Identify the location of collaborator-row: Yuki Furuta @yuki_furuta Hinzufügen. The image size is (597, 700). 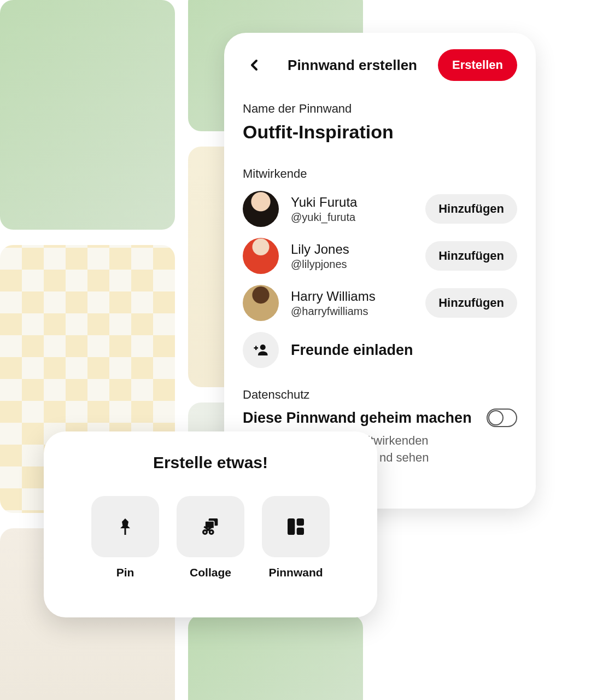
(380, 209).